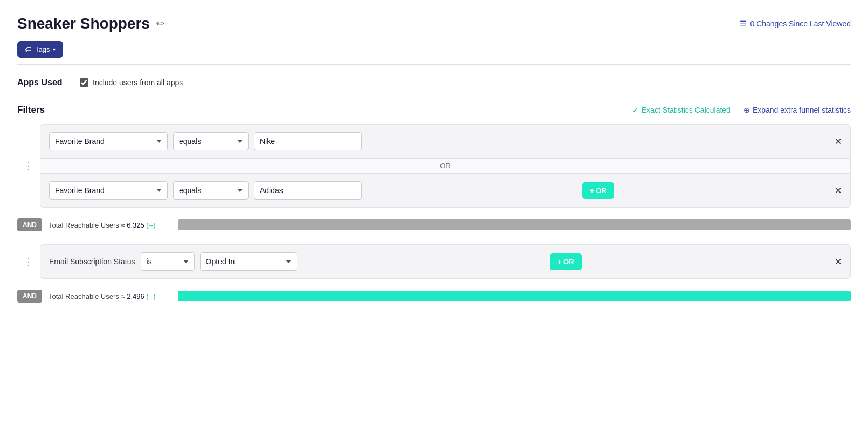  What do you see at coordinates (92, 262) in the screenshot?
I see `subscription-status-label: Email Subscription Status` at bounding box center [92, 262].